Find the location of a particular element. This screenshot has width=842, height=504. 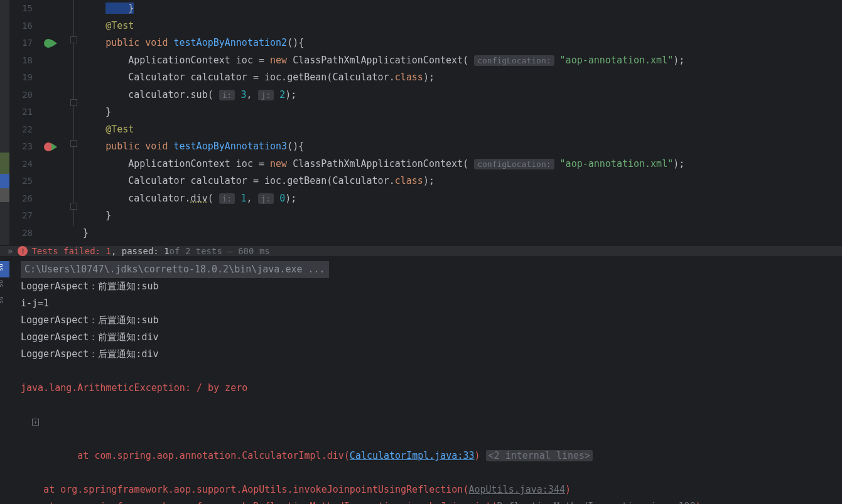

line-num: 16 is located at coordinates (24, 26).